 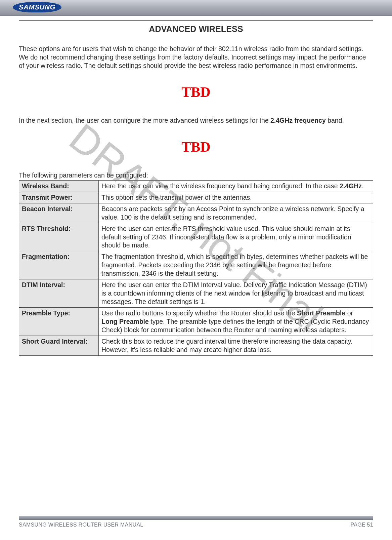 I want to click on next-section-paragraph: In the next section, the user can config…, so click(x=196, y=120).